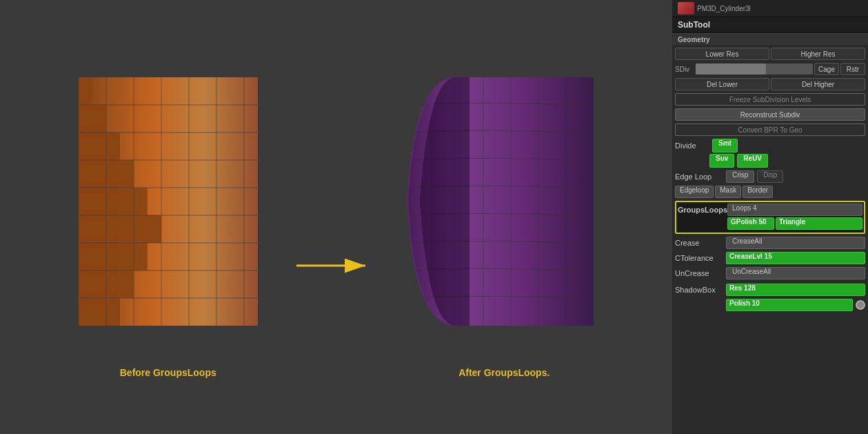 The image size is (868, 434). What do you see at coordinates (770, 40) in the screenshot?
I see `geometry-section-label: Geometry` at bounding box center [770, 40].